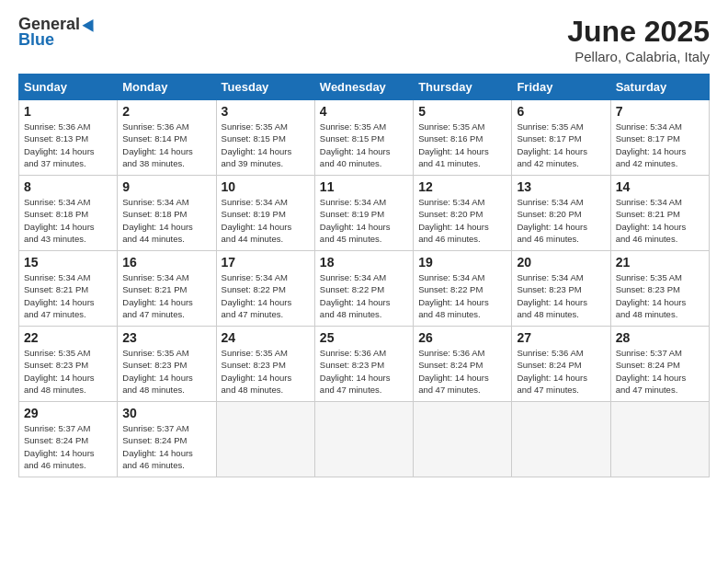 This screenshot has height=563, width=728. What do you see at coordinates (660, 289) in the screenshot?
I see `day-cell-21: 21Sunrise: 5:35 AM Sunset: 8:23 PM Dayli…` at bounding box center [660, 289].